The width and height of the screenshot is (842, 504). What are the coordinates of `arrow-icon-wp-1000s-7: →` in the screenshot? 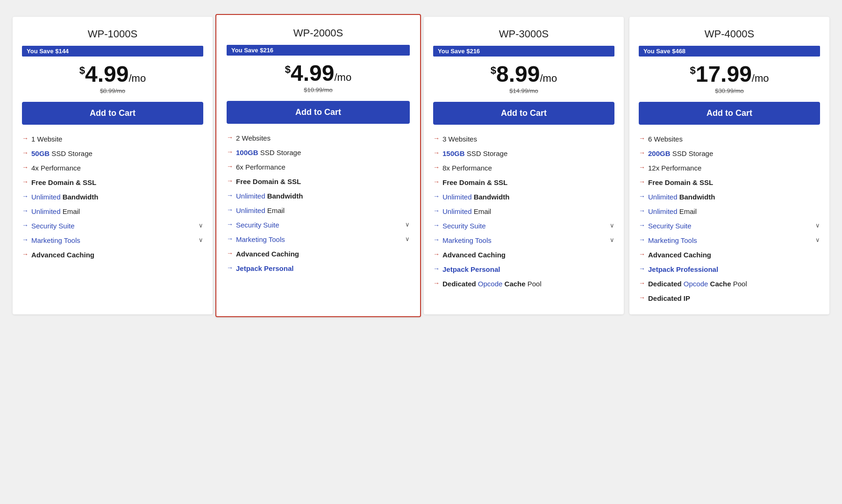 It's located at (25, 240).